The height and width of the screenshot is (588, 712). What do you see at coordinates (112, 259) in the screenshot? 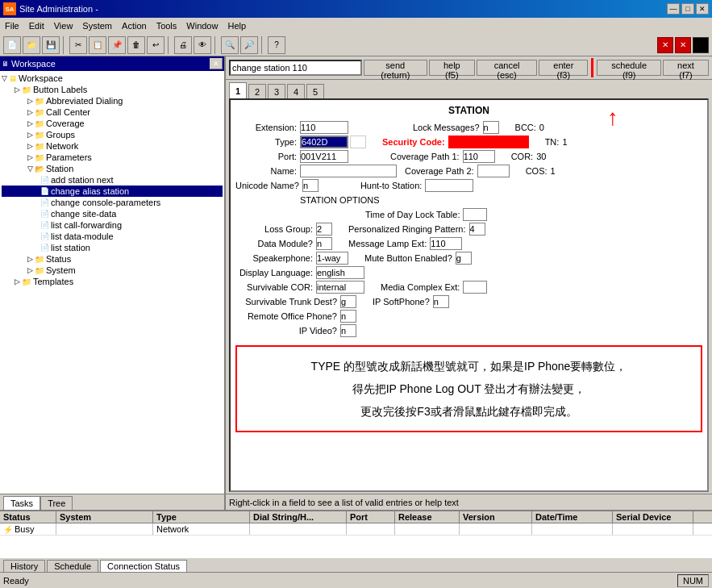
I see `tree-status: ▷ 📁 Status` at bounding box center [112, 259].